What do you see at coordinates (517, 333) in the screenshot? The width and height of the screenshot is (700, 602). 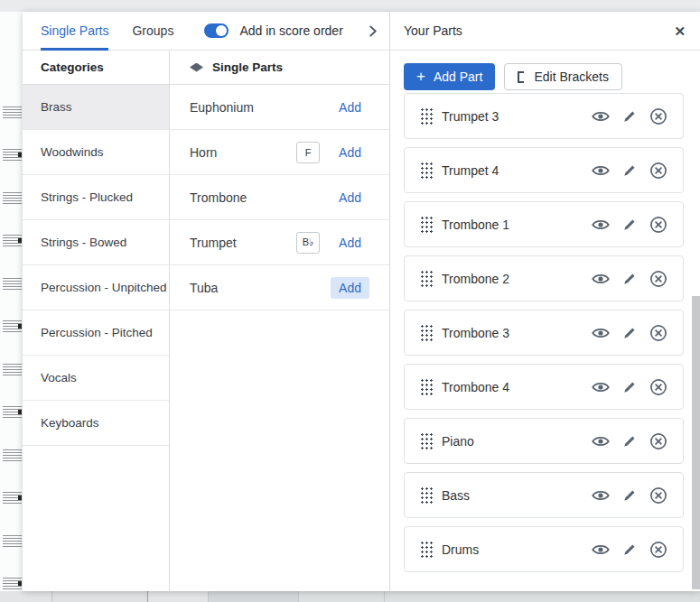 I see `part-name: Trombone 3` at bounding box center [517, 333].